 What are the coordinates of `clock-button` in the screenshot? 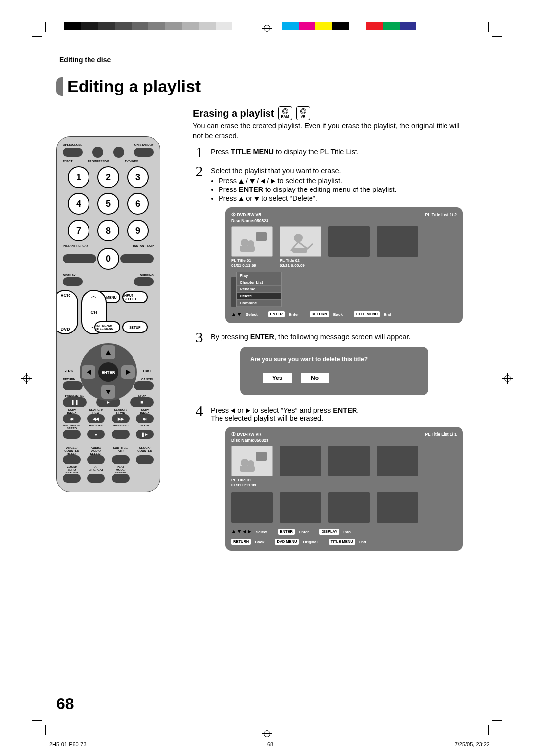 It's located at (145, 460).